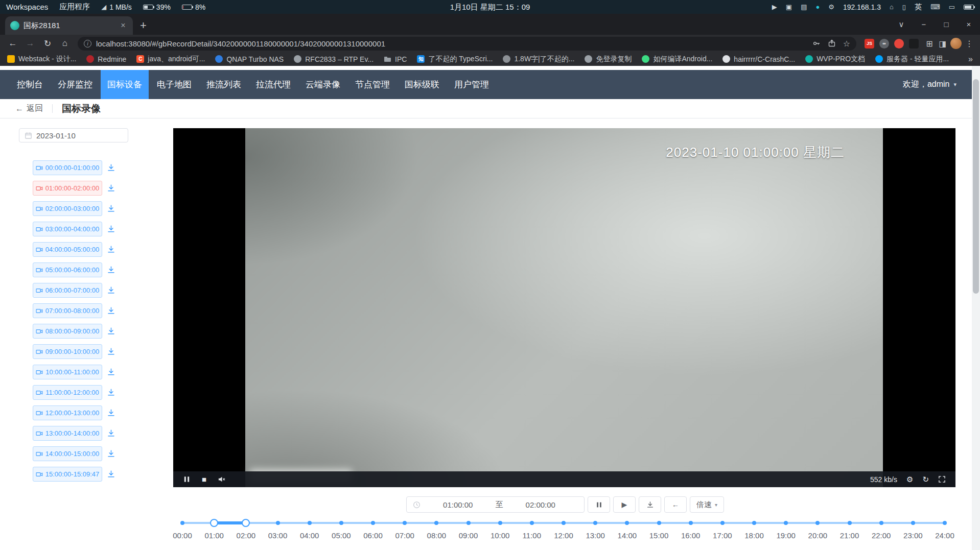 The image size is (980, 550). I want to click on scrollbar, so click(976, 308).